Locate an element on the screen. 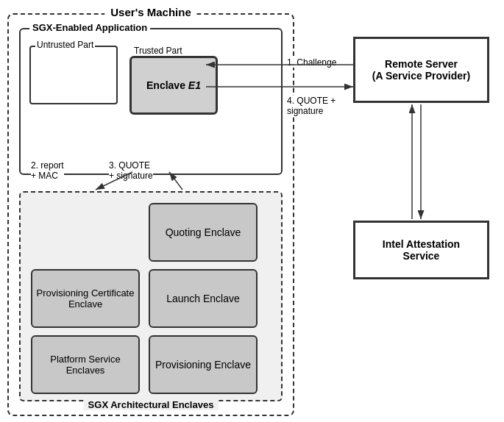 The image size is (504, 422). prov-enclave-box: Provisioning Enclave is located at coordinates (203, 365).